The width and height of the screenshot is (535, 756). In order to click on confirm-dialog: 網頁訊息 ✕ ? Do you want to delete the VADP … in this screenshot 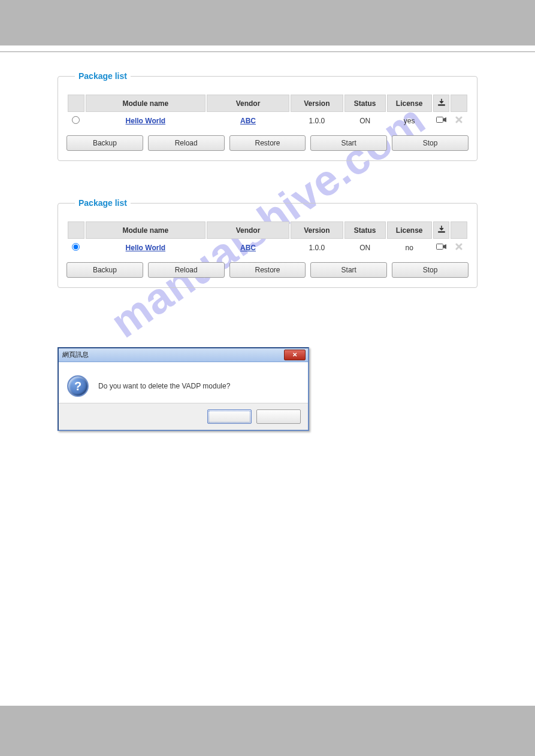, I will do `click(183, 389)`.